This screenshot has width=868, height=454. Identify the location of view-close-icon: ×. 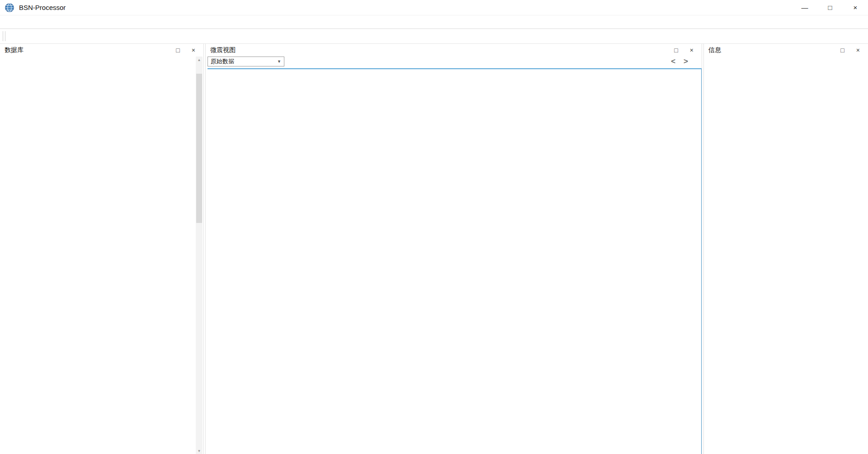
(692, 50).